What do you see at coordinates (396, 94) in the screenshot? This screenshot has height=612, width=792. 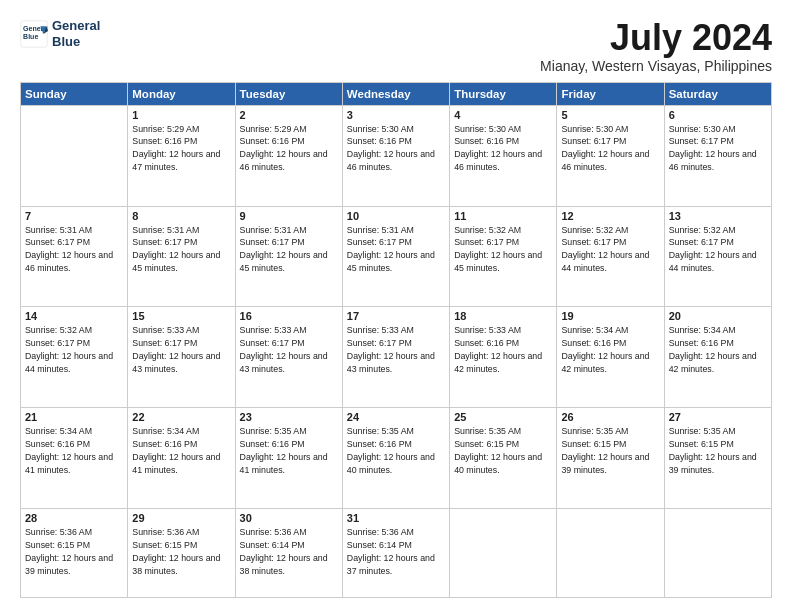 I see `col-wednesday: Wednesday` at bounding box center [396, 94].